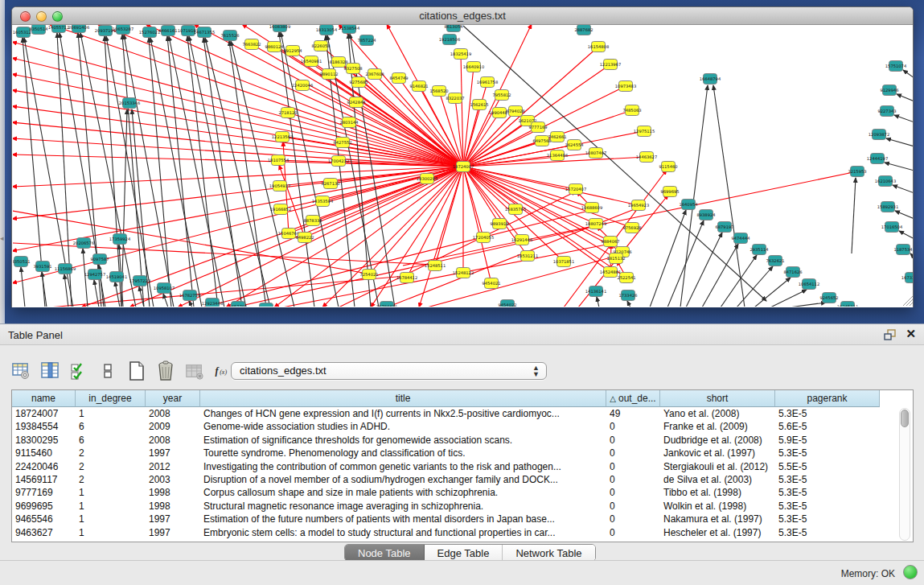 This screenshot has height=585, width=924. Describe the element at coordinates (418, 87) in the screenshot. I see `graph-node: 9146821` at that location.